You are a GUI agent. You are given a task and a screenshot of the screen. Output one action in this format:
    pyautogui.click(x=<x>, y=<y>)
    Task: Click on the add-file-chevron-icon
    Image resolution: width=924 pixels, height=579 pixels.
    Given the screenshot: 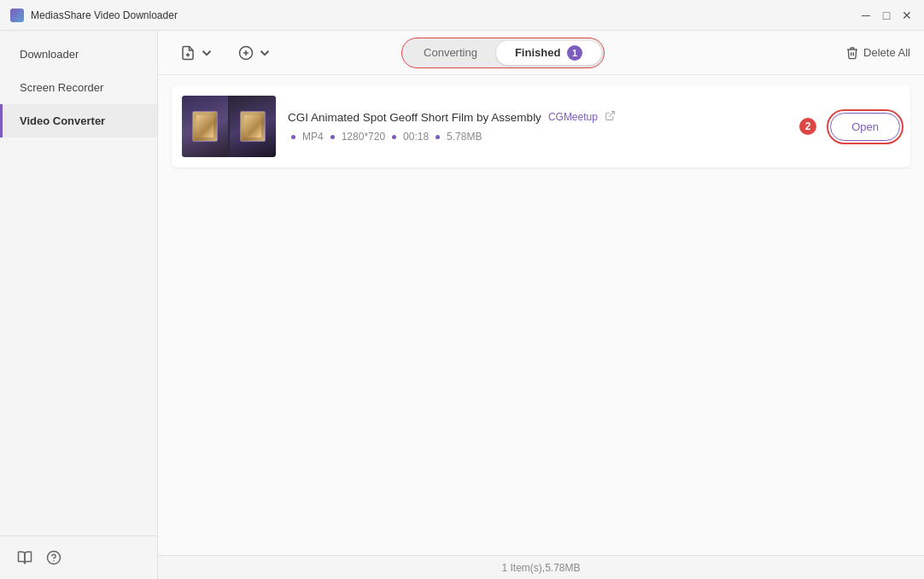 What is the action you would take?
    pyautogui.click(x=207, y=53)
    